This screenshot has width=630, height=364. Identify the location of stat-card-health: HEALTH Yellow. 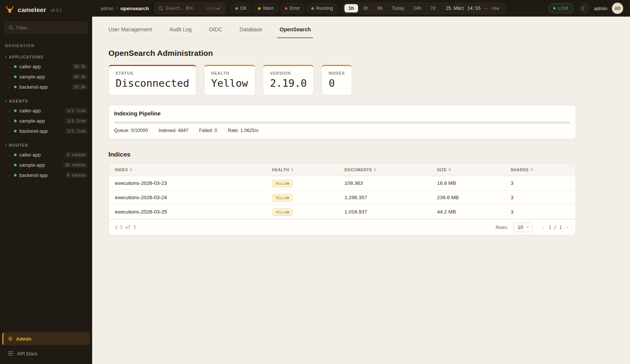
(230, 80).